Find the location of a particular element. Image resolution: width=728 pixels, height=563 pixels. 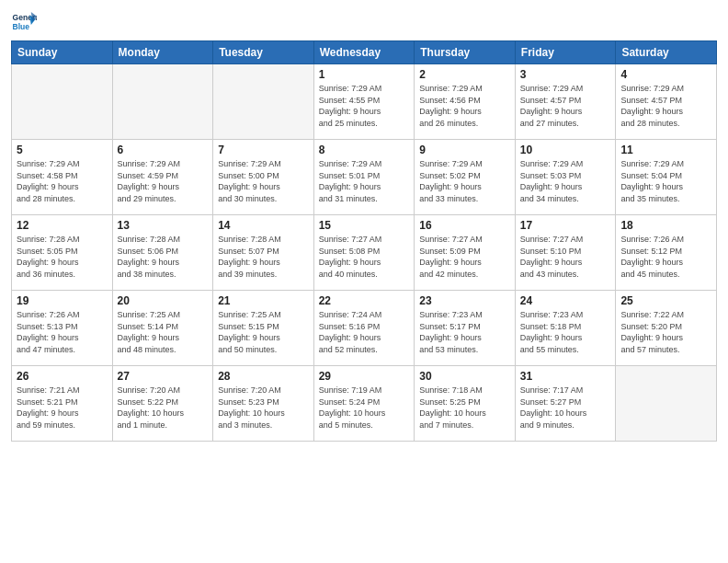

calendar-day-22: 22Sunrise: 7:24 AM Sunset: 5:16 PM Dayli… is located at coordinates (364, 328).